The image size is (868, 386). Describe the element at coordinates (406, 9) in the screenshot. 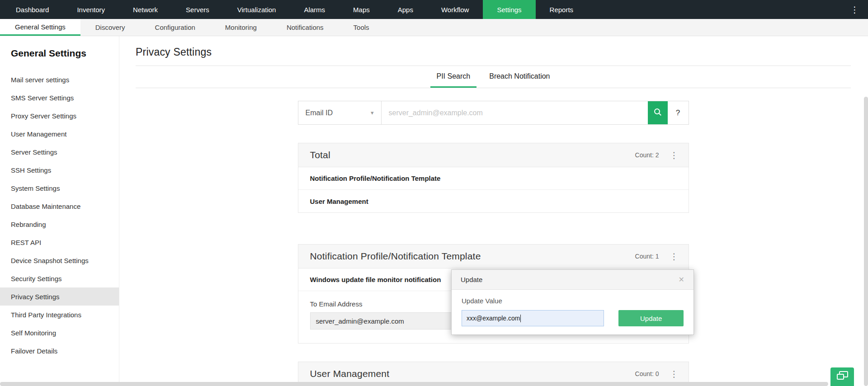

I see `top-nav-item-apps: Apps` at that location.